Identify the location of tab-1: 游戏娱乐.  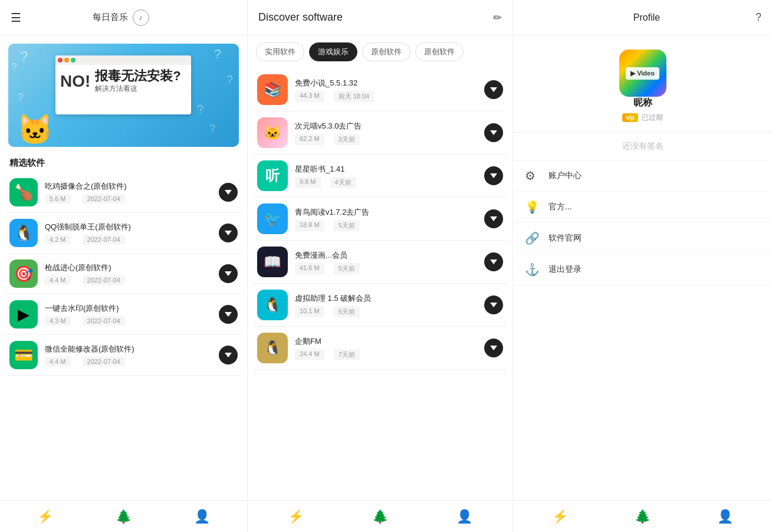
(333, 52).